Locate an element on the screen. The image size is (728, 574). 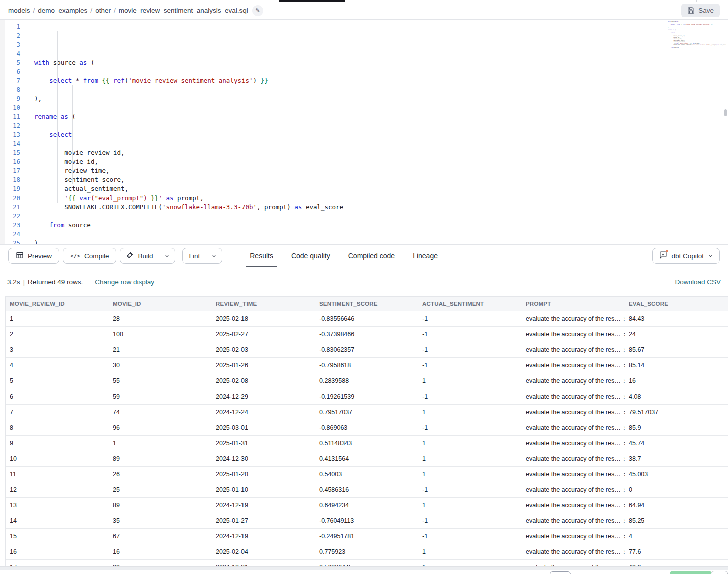
code-line: SNOWFLAKE.CORTEX.COMPLETE('snowflake-lla… is located at coordinates (345, 207).